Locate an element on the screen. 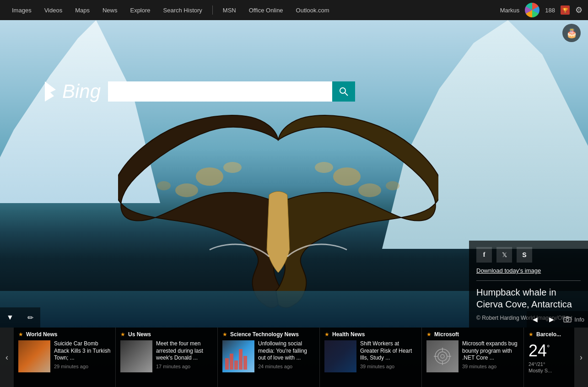 The image size is (588, 387). prev-image-button: ◀ is located at coordinates (535, 319).